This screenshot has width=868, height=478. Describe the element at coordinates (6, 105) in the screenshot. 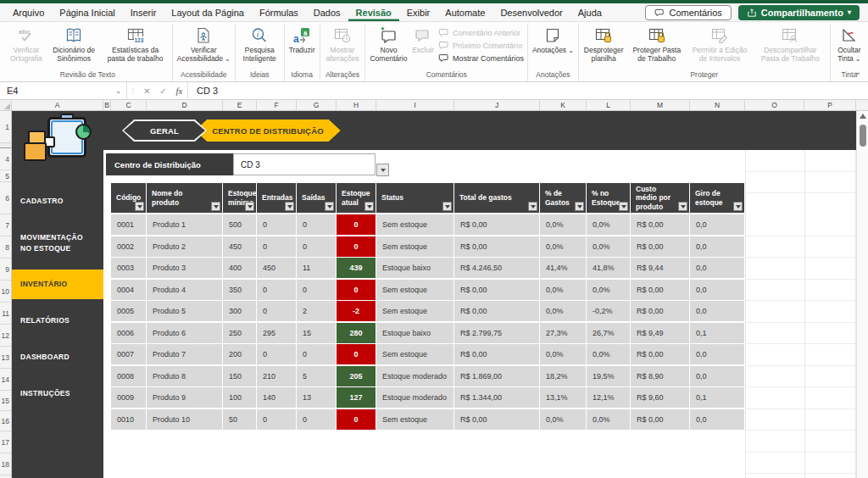

I see `select-all-corner` at that location.